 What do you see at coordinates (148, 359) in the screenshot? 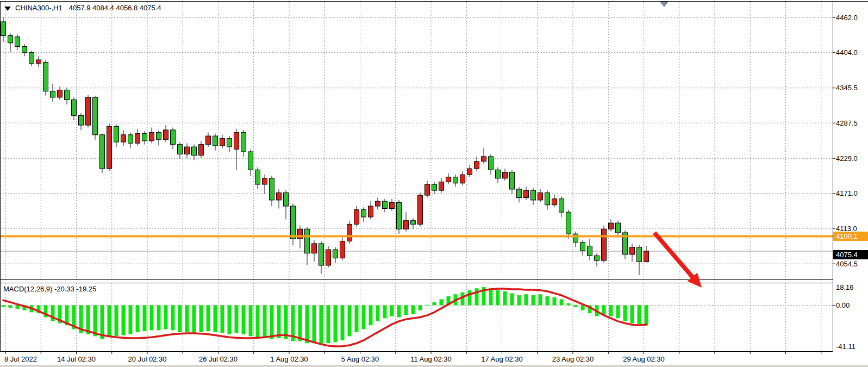
I see `time-axis-label: 20 Jul 02:30` at bounding box center [148, 359].